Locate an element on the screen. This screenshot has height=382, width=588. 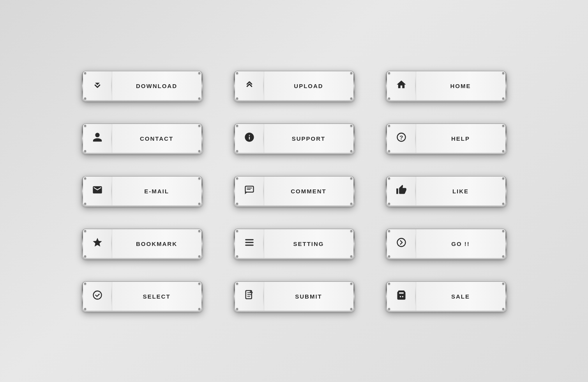
setting-inner: SETTING is located at coordinates (294, 244).